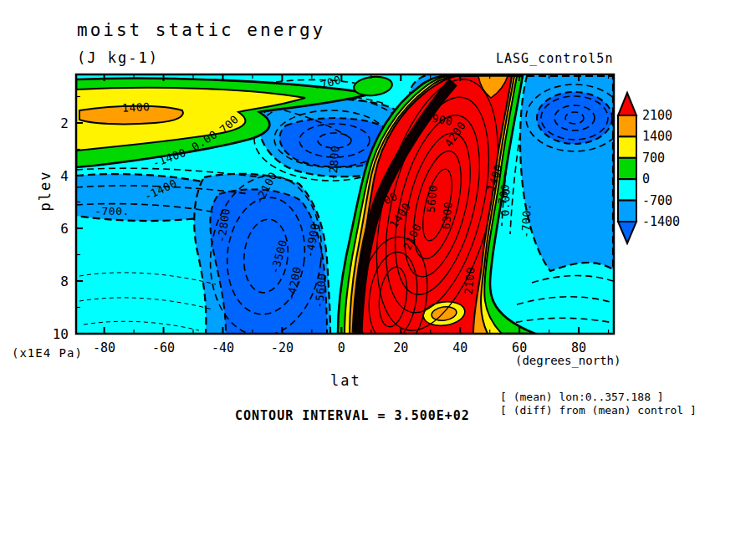 This screenshot has width=756, height=547. What do you see at coordinates (164, 348) in the screenshot?
I see `x-tick-label: -60` at bounding box center [164, 348].